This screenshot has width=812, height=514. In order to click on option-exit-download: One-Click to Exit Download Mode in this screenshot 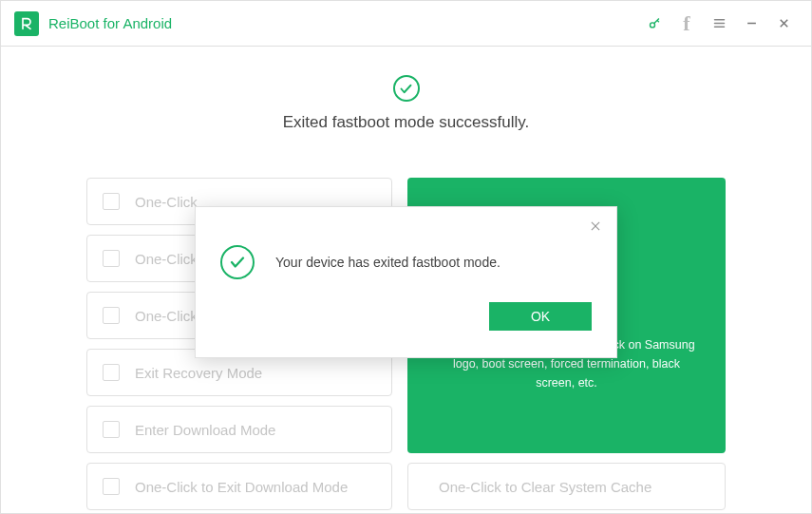, I will do `click(239, 486)`.